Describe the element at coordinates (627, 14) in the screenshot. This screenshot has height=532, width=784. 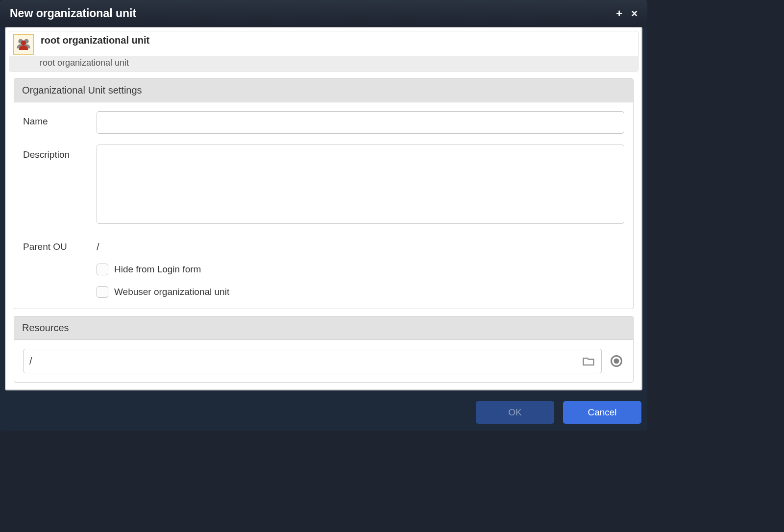
I see `titlebar-actions: + ×` at that location.